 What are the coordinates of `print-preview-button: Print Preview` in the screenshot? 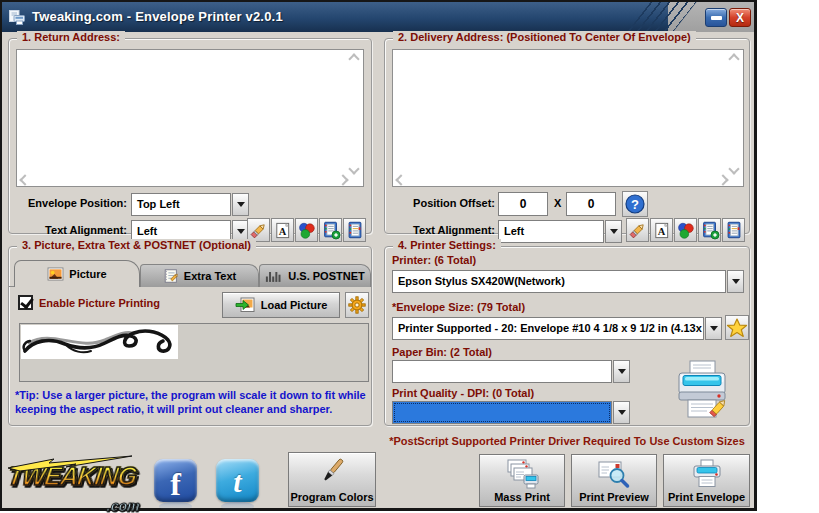 It's located at (614, 480).